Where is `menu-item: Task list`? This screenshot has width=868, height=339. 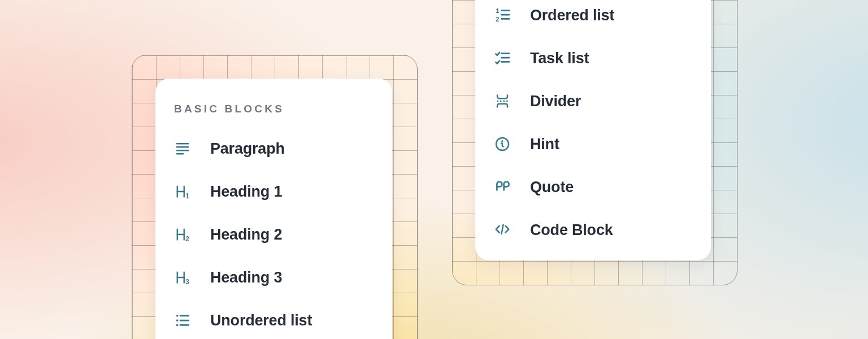 menu-item: Task list is located at coordinates (593, 58).